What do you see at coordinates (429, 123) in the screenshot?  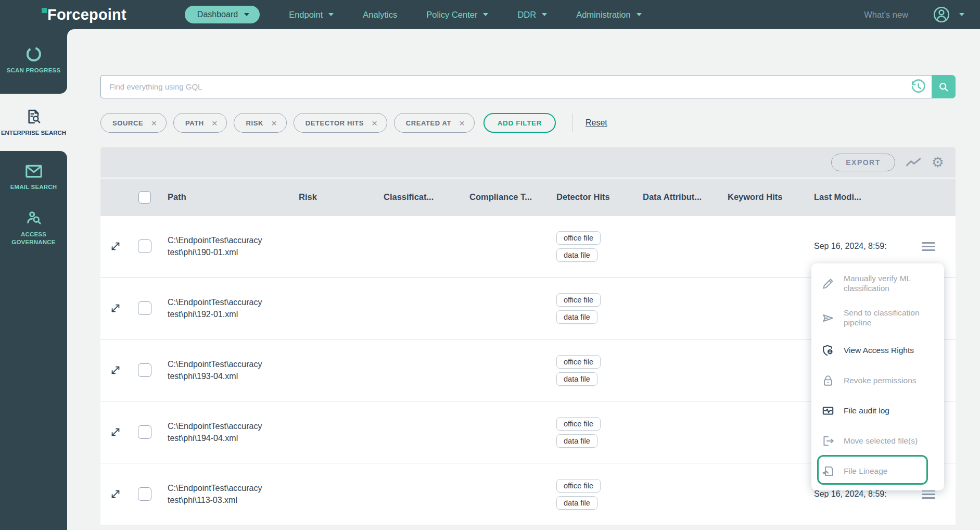 I see `filter-chip-label: CREATED AT` at bounding box center [429, 123].